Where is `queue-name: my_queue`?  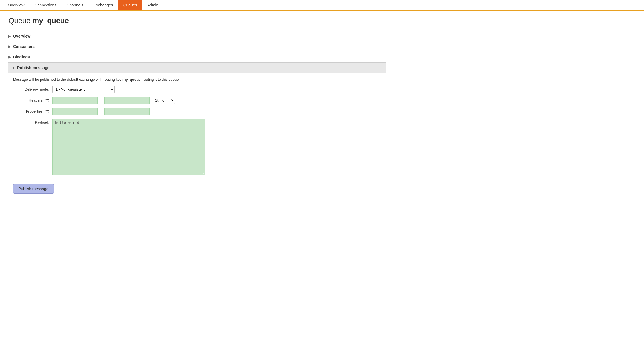 queue-name: my_queue is located at coordinates (51, 21).